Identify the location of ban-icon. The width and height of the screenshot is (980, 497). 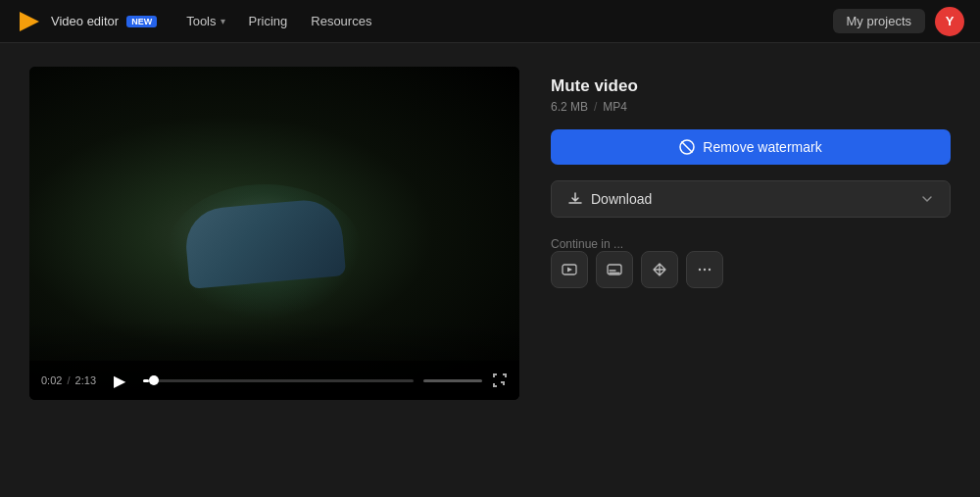
(687, 147).